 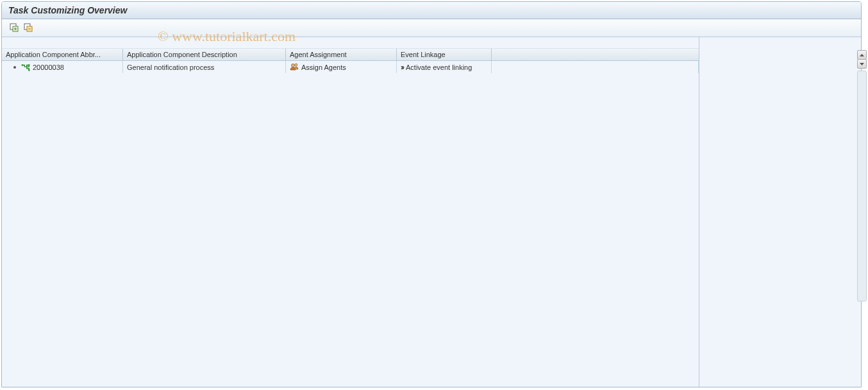 I want to click on assign-agents-icon, so click(x=294, y=67).